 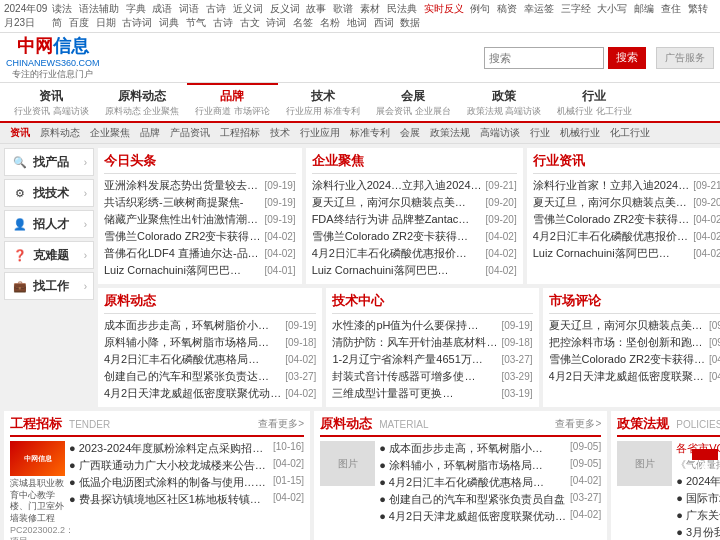 What do you see at coordinates (698, 498) in the screenshot?
I see `news-link: ● 国际市场布局盘点，国际鞋勒企业陶朱美…` at bounding box center [698, 498].